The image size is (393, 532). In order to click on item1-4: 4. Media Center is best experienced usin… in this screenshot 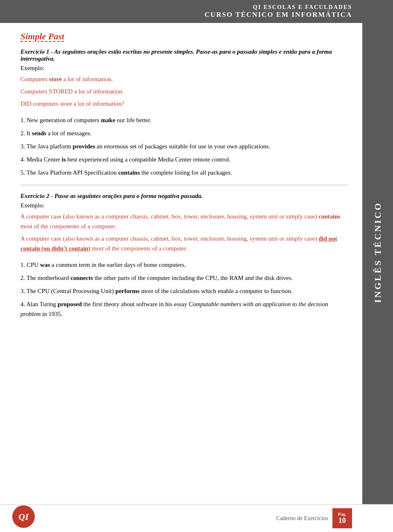, I will do `click(184, 159)`.